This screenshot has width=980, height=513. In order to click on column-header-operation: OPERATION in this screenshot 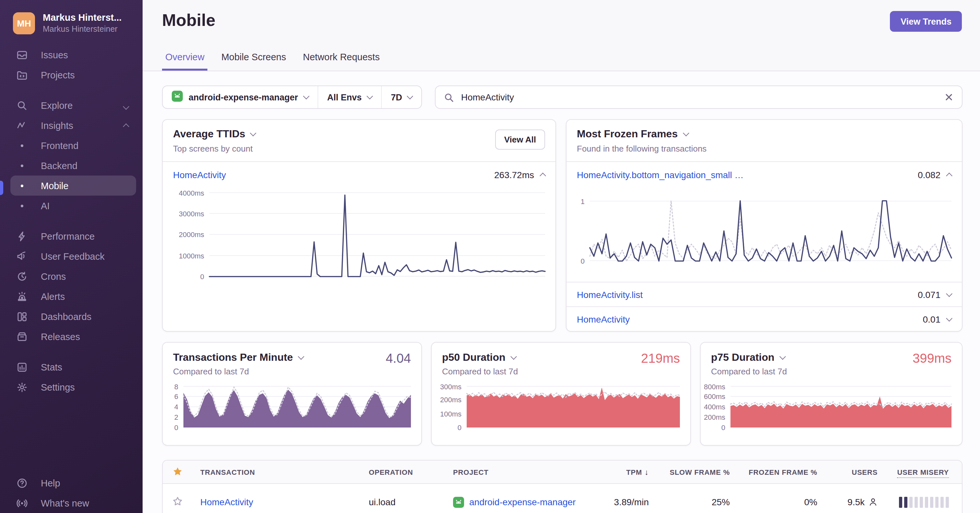, I will do `click(403, 472)`.